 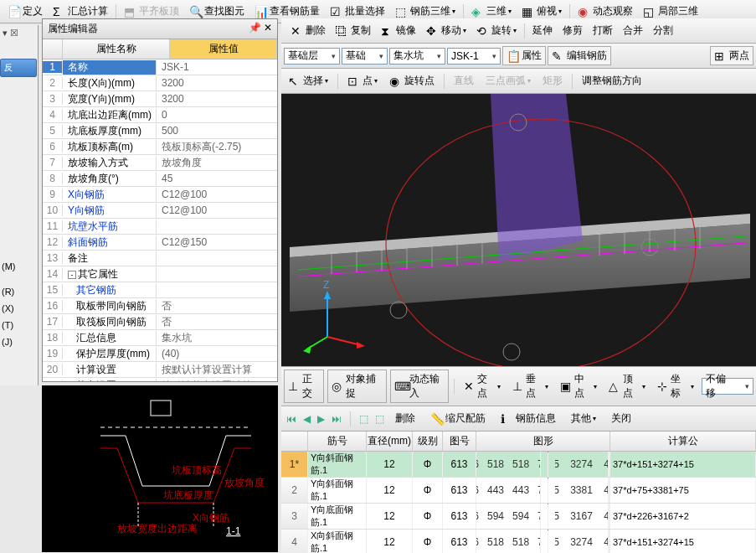 I want to click on prop-row-8: 8放坡角度(°)45, so click(x=160, y=179).